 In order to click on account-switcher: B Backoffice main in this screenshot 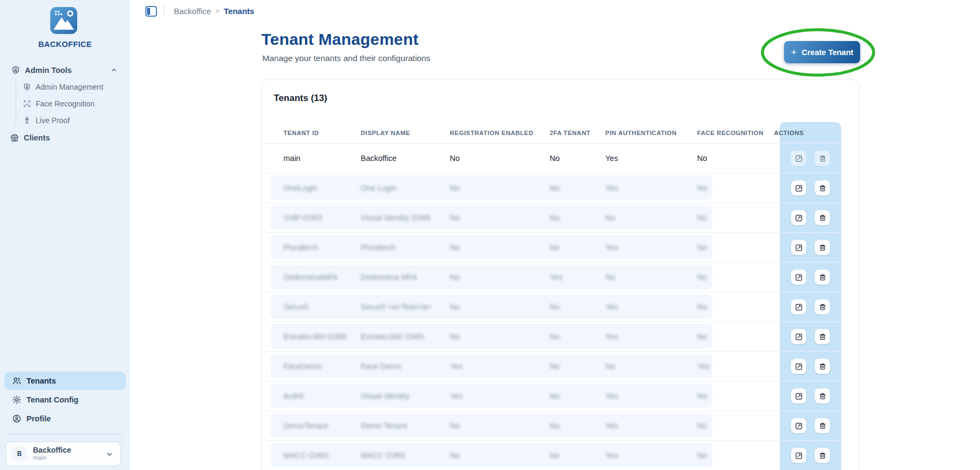, I will do `click(63, 454)`.